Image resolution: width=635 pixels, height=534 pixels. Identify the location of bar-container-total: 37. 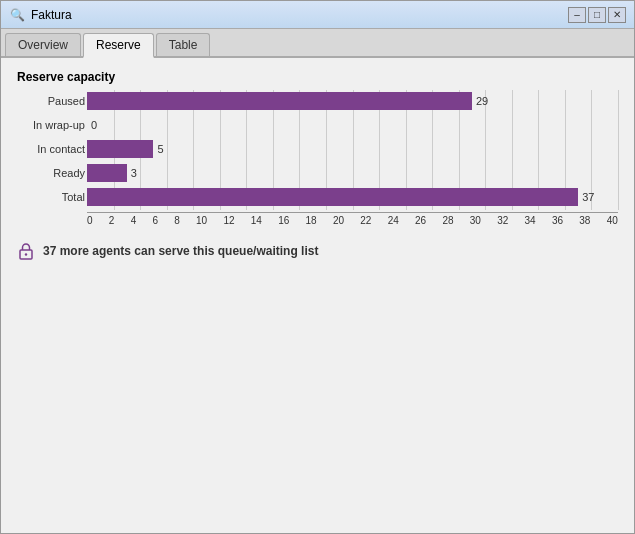
(352, 197).